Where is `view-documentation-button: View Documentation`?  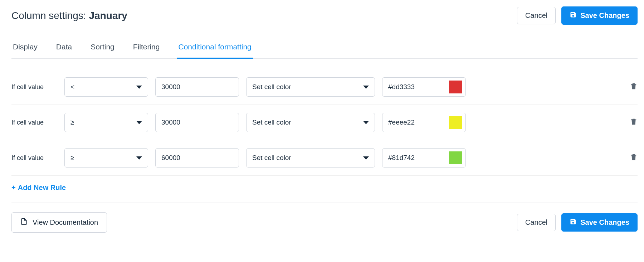 view-documentation-button: View Documentation is located at coordinates (59, 223).